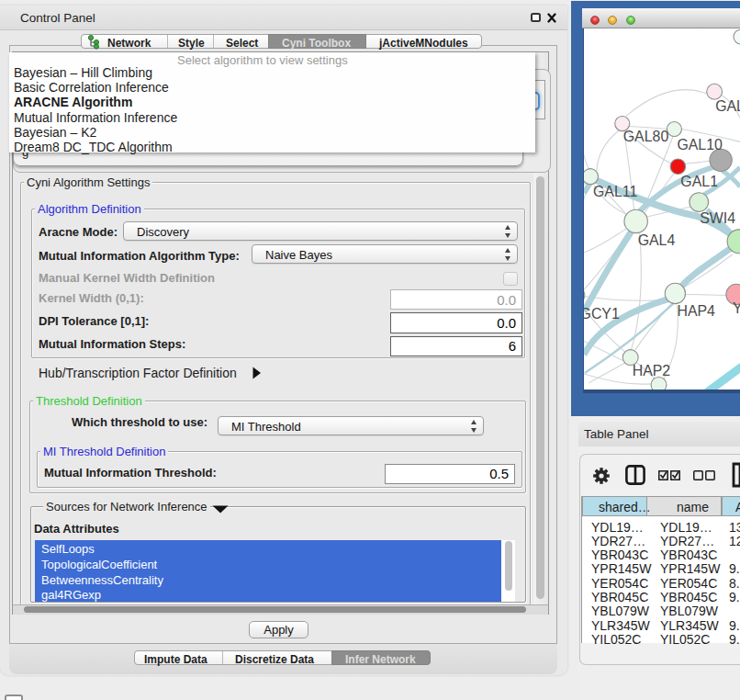 The height and width of the screenshot is (700, 740). Describe the element at coordinates (736, 309) in the screenshot. I see `svg-text: Y` at that location.